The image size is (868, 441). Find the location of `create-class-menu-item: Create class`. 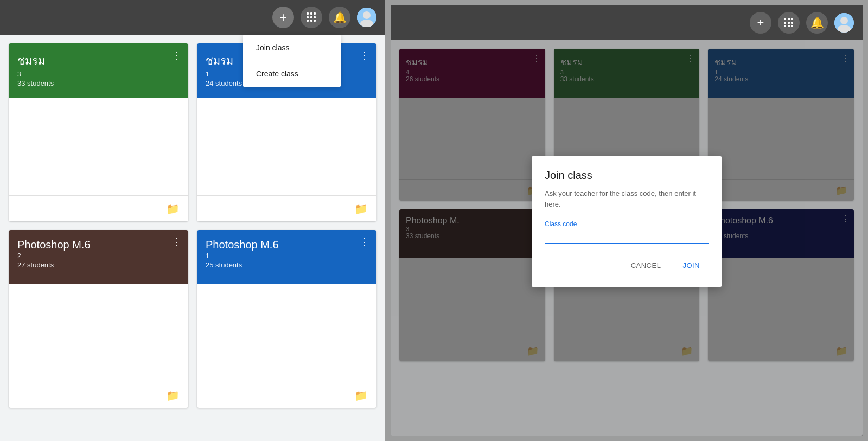

create-class-menu-item: Create class is located at coordinates (292, 74).